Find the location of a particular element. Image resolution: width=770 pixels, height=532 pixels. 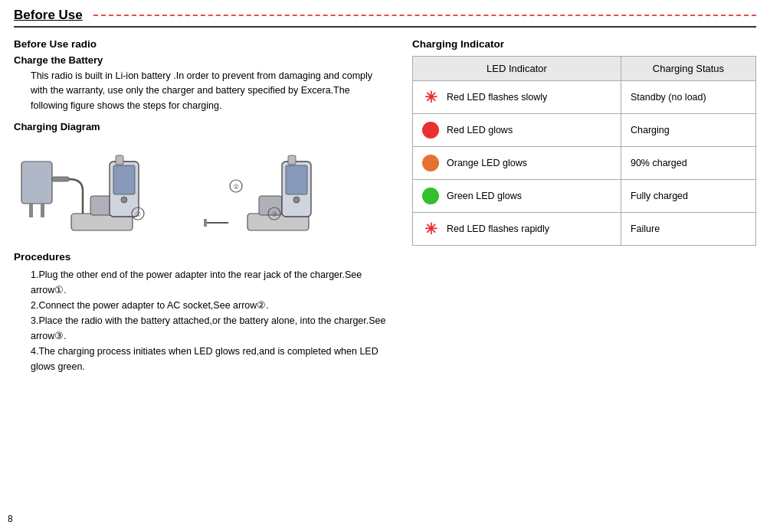

charging-status-cell: Standby (no load) is located at coordinates (688, 98).